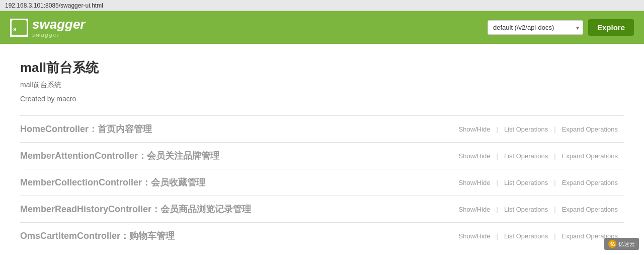  I want to click on header: s swagger swagger default (/v2/api-docs)…, so click(322, 27).